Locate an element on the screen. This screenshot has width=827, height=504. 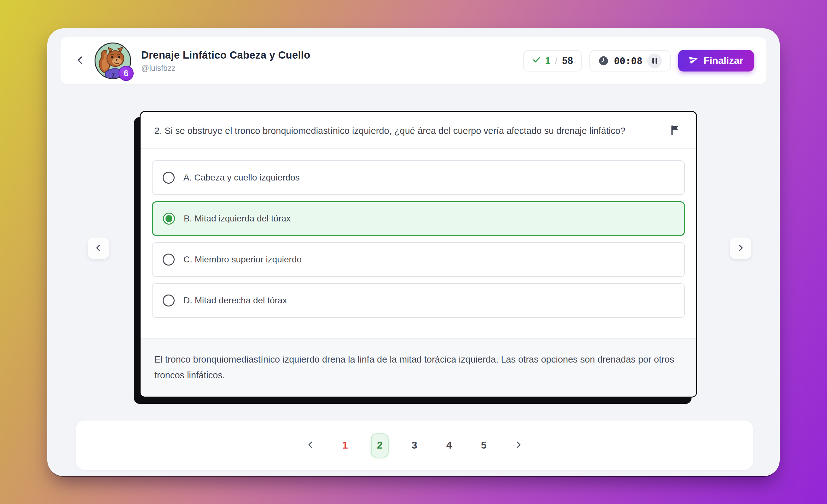
next-question-button is located at coordinates (741, 248).